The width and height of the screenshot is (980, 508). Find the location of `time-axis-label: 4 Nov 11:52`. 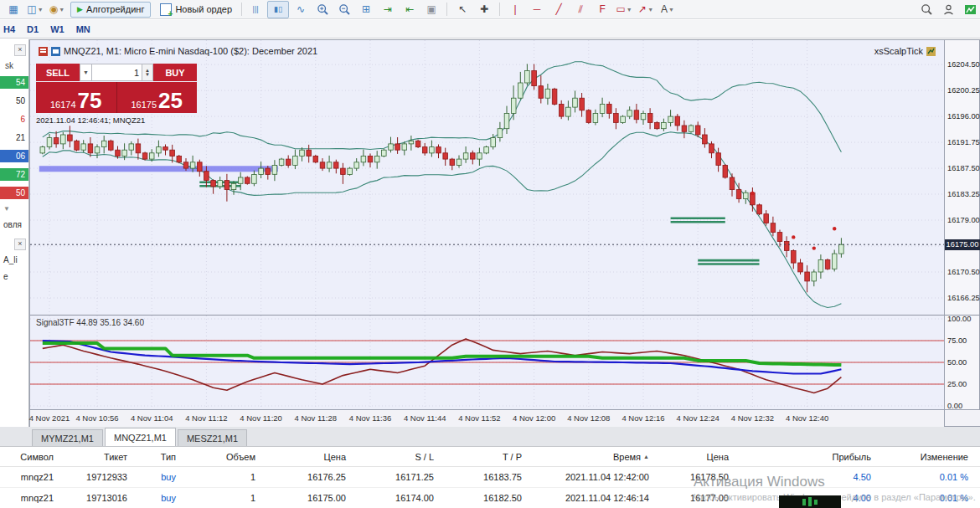

time-axis-label: 4 Nov 11:52 is located at coordinates (479, 418).